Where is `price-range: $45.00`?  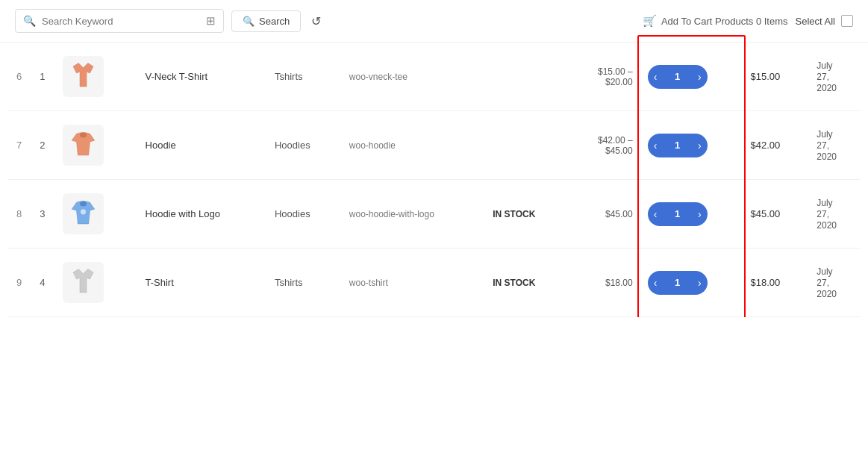
price-range: $45.00 is located at coordinates (605, 214).